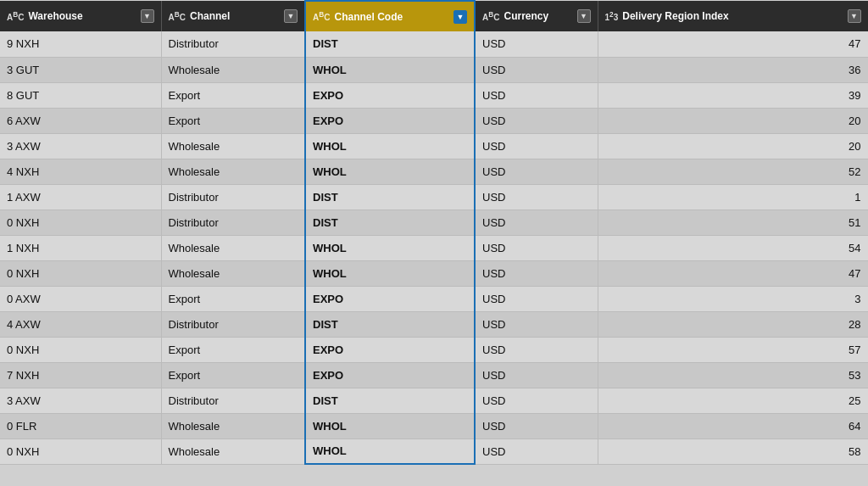  I want to click on channel-sort-button: ▼, so click(291, 16).